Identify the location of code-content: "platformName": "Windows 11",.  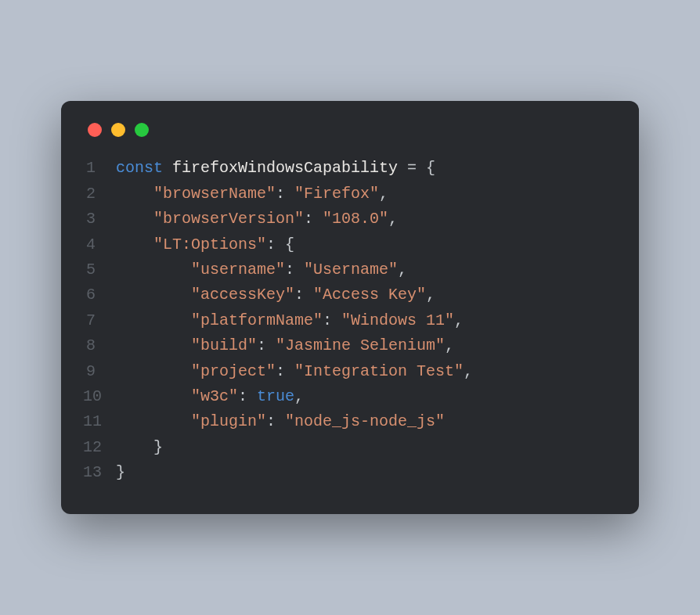
(290, 321).